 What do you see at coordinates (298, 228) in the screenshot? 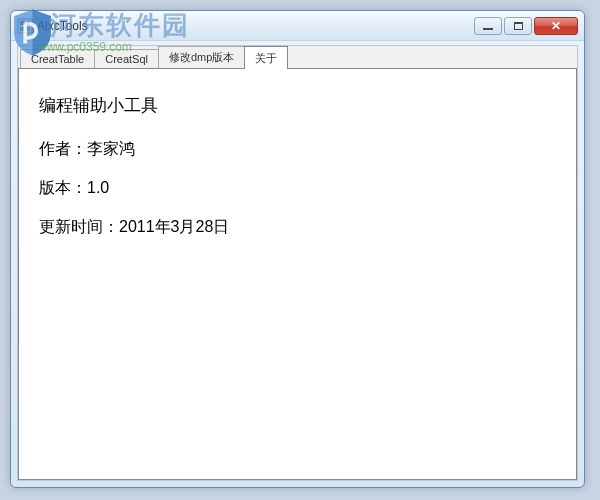
I see `about-updated: 更新时间：2011年3月28日` at bounding box center [298, 228].